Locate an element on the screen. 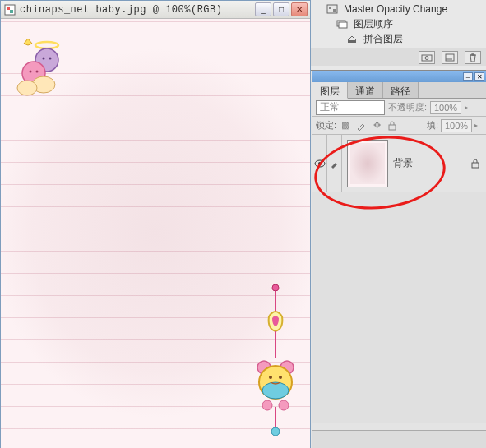 The image size is (486, 448). lock-all-icon is located at coordinates (392, 126).